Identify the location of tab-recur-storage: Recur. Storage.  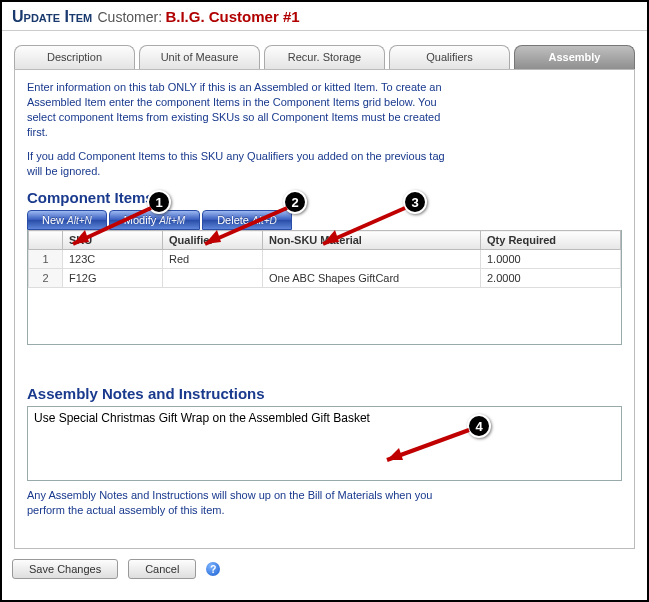
(324, 57).